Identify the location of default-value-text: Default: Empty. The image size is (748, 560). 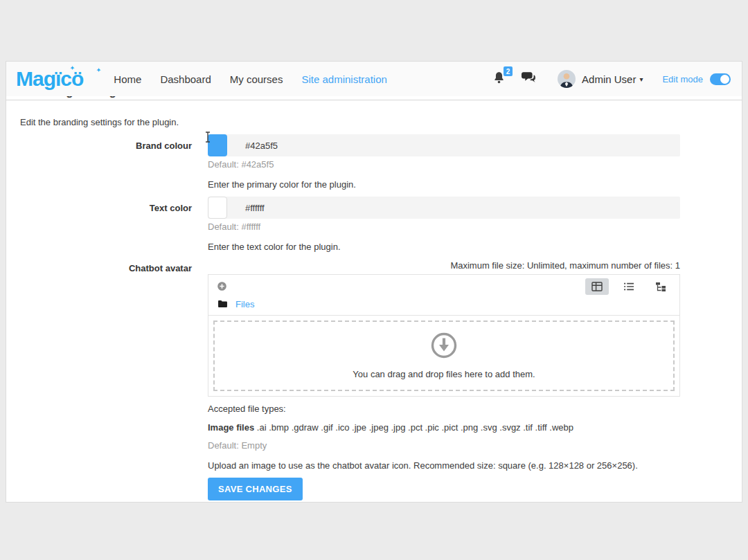
(444, 446).